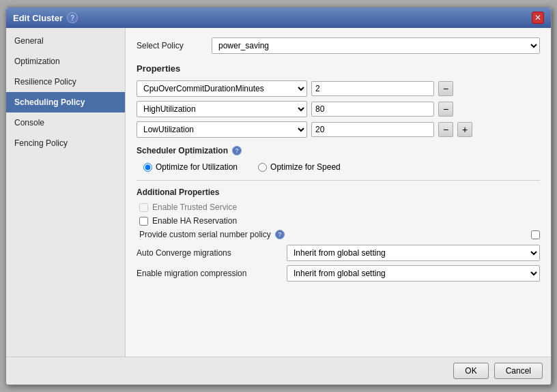 This screenshot has width=557, height=392. I want to click on property-name-select-1: CpuOverCommitDurationMinutes HighUtiliza…, so click(222, 89).